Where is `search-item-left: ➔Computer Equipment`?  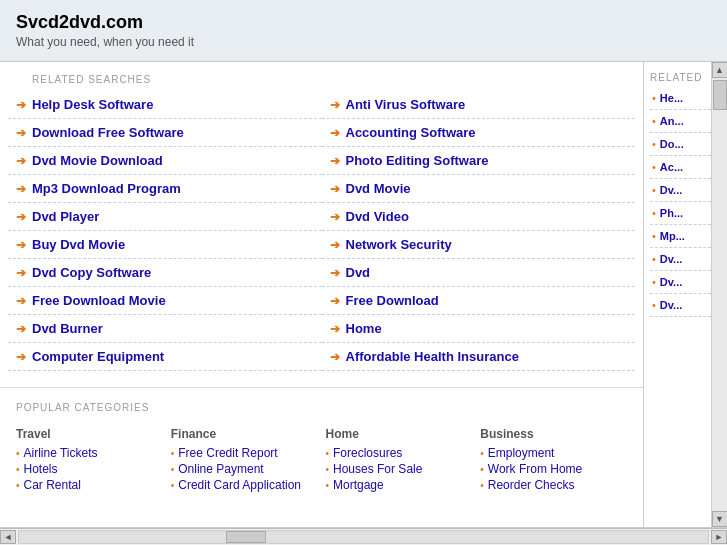
search-item-left: ➔Computer Equipment is located at coordinates (165, 357).